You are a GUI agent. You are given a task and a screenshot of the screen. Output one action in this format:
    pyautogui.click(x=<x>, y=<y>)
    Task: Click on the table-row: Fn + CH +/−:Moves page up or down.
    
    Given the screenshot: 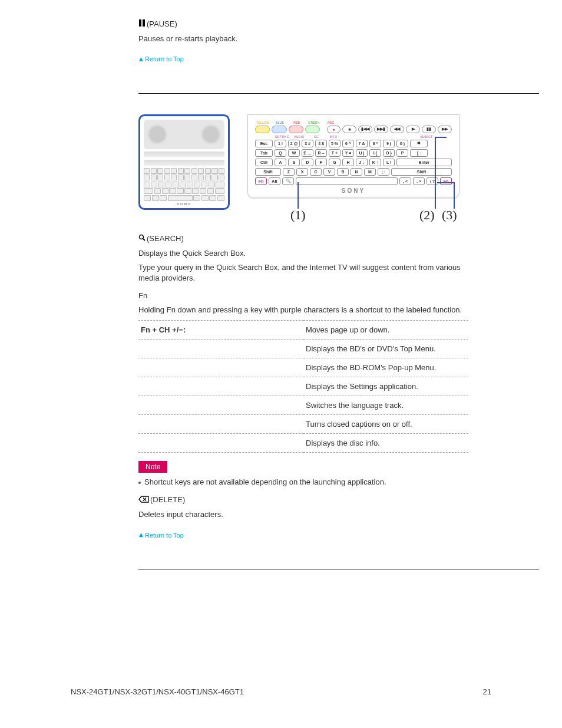 What is the action you would take?
    pyautogui.click(x=303, y=330)
    